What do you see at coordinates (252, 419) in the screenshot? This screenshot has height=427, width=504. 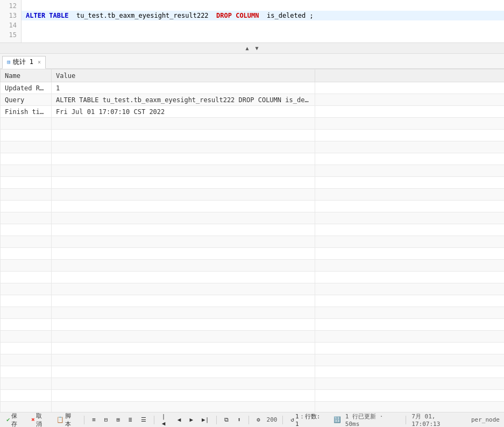 I see `status-bar: ✔ 保存 ✖ 取消 📋 脚本 ≡ ⊟ ⊞ ≣ ☰ |◀ ◀ ▶ ▶| ⧉ ⬆ ⚙…` at bounding box center [252, 419].